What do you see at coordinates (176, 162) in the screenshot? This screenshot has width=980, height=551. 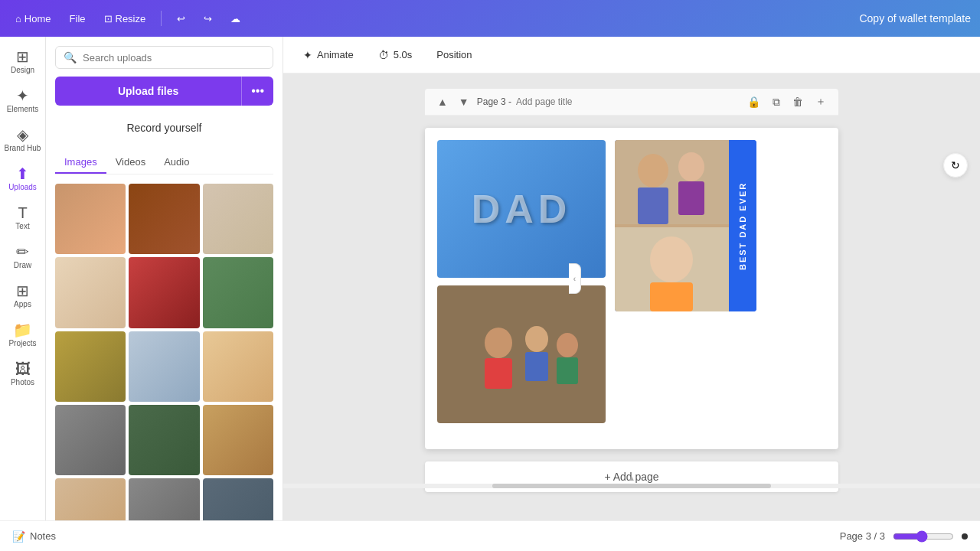 I see `tab-audio: Audio` at bounding box center [176, 162].